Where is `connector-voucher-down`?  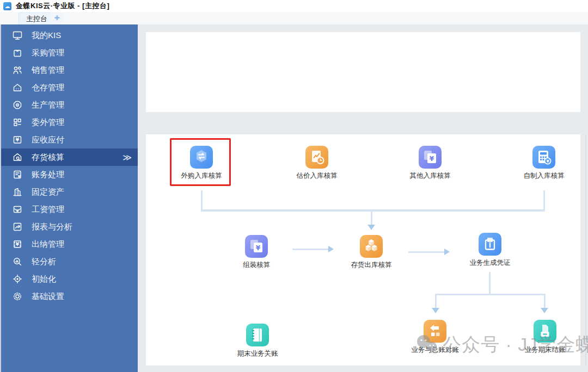
connector-voucher-down is located at coordinates (490, 283).